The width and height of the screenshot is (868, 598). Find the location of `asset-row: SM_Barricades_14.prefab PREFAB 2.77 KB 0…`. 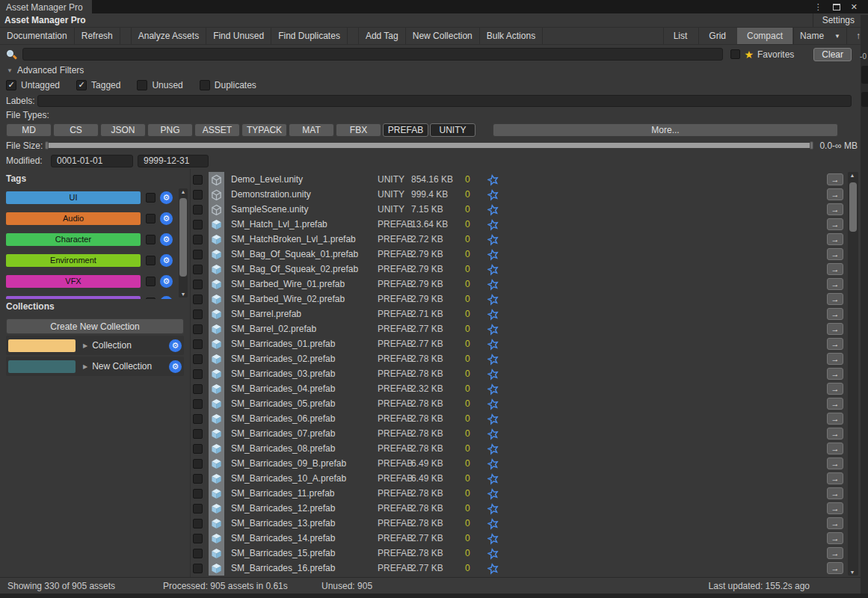

asset-row: SM_Barricades_14.prefab PREFAB 2.77 KB 0… is located at coordinates (529, 538).